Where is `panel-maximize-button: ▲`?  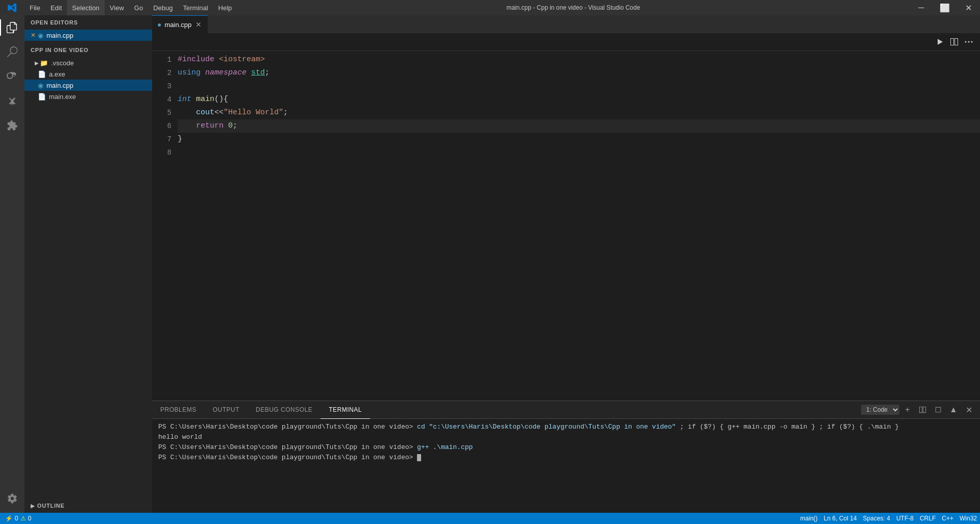
panel-maximize-button: ▲ is located at coordinates (953, 410).